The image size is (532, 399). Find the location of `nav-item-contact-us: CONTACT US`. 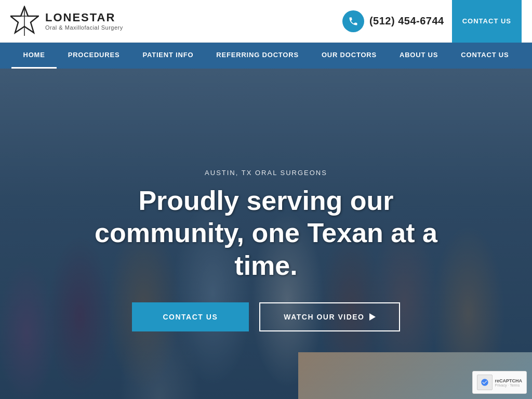

nav-item-contact-us: CONTACT US is located at coordinates (485, 56).